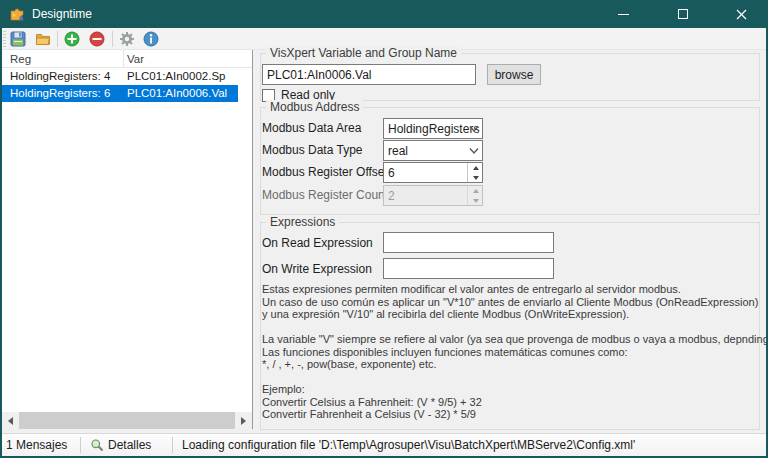 This screenshot has width=768, height=458. What do you see at coordinates (384, 444) in the screenshot?
I see `status-bar: 1 Mensajes Detalles Loading configuratio…` at bounding box center [384, 444].